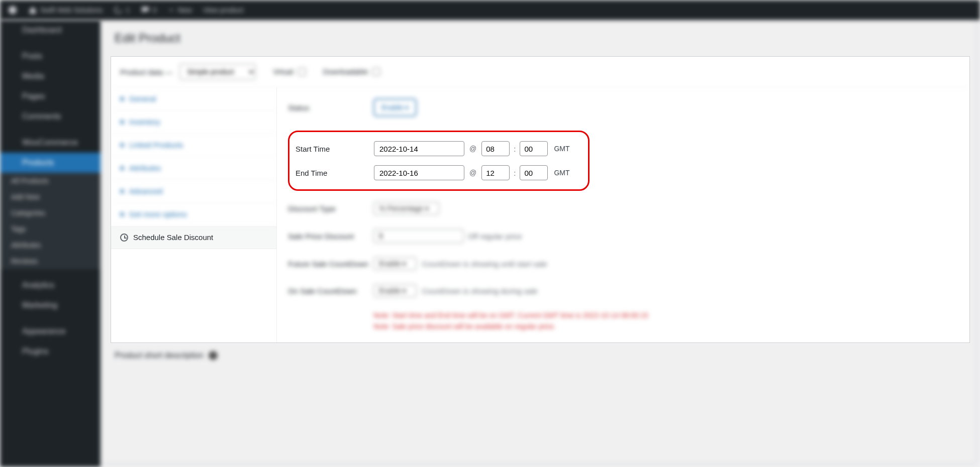 The height and width of the screenshot is (467, 980). Describe the element at coordinates (24, 261) in the screenshot. I see `sidebar-item-label: Reviews` at that location.